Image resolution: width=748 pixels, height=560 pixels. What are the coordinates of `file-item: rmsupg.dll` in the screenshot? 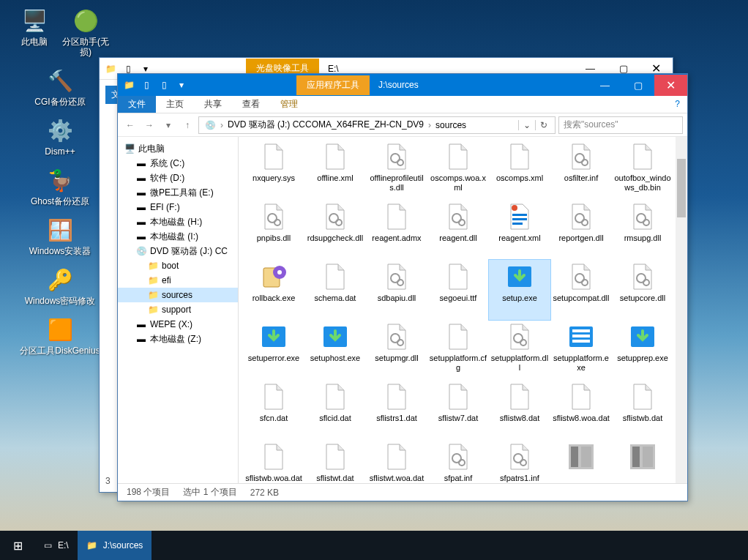 It's located at (643, 230).